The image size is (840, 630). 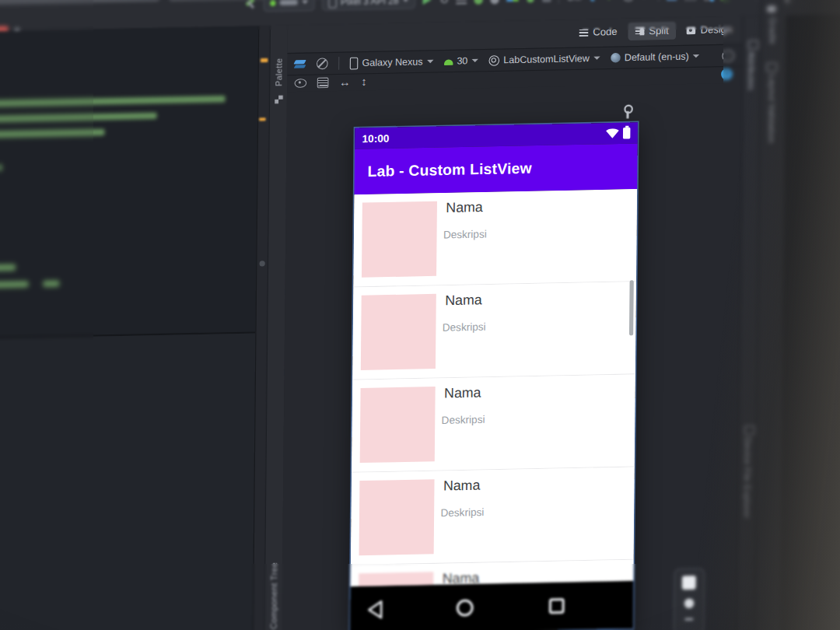 I want to click on palette-icon, so click(x=278, y=100).